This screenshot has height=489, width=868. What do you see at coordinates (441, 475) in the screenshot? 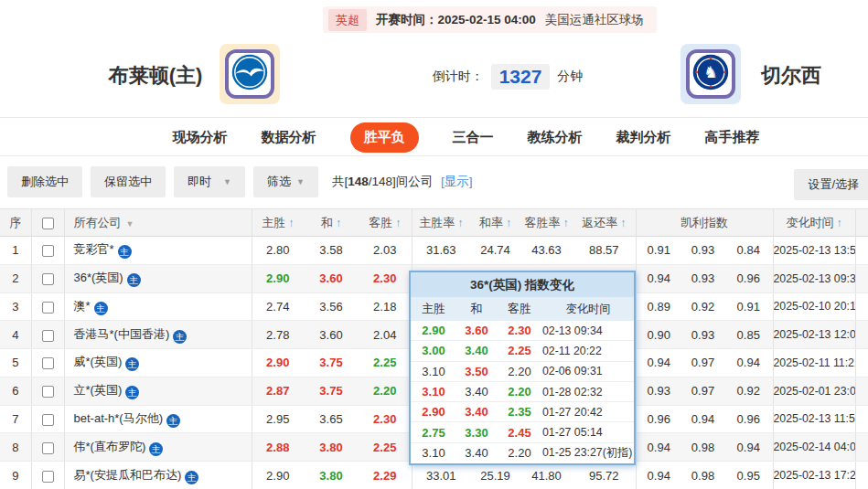
I see `home-rate: 33.01` at bounding box center [441, 475].